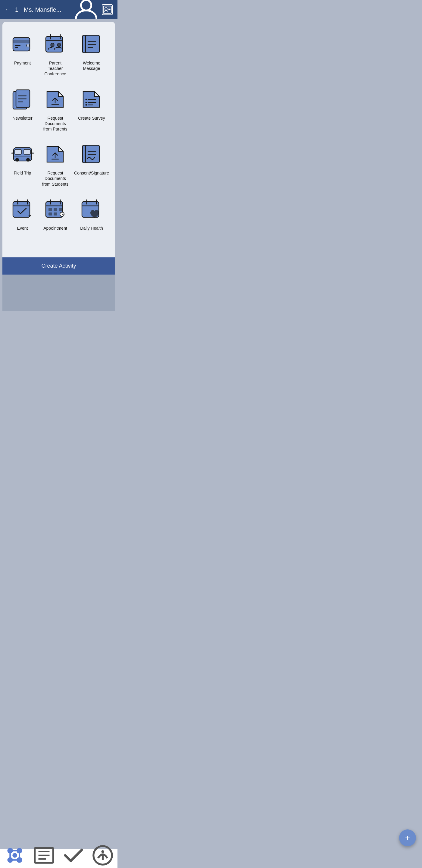 This screenshot has height=868, width=422. I want to click on create-survey-label: Create Survey, so click(92, 118).